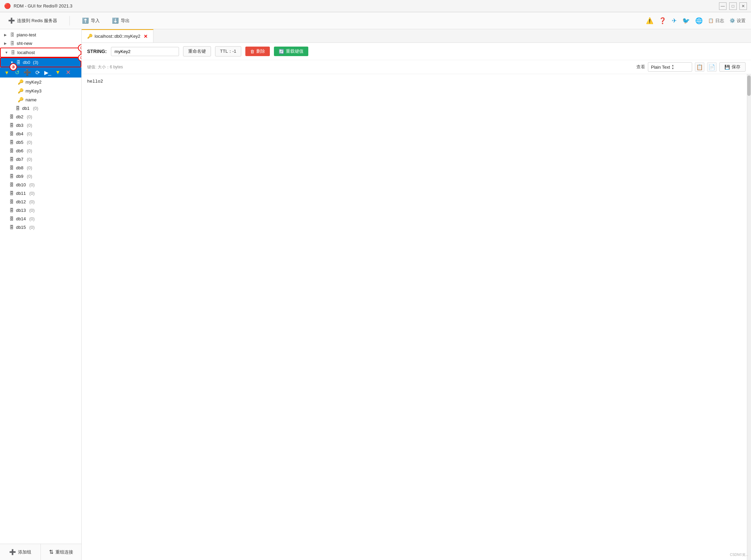 The width and height of the screenshot is (751, 560). What do you see at coordinates (743, 6) in the screenshot?
I see `close-button: ✕` at bounding box center [743, 6].